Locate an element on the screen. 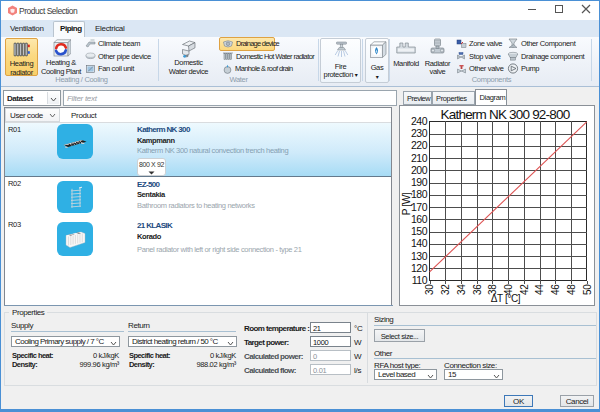  svg-text: 46 is located at coordinates (556, 290).